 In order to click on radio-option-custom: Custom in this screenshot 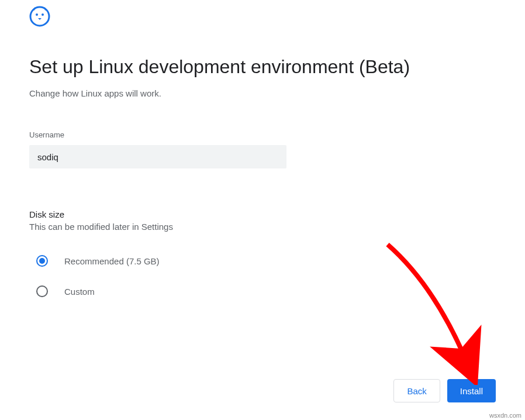, I will do `click(266, 291)`.